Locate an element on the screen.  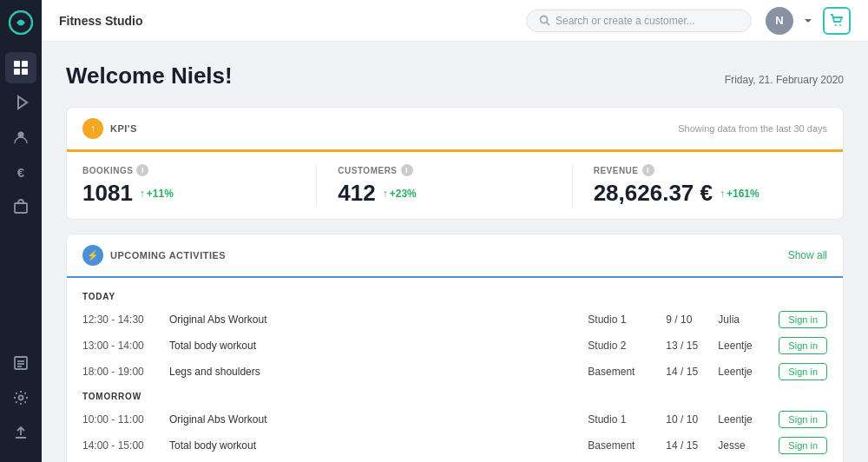
activity-row: 18:00 - 19:00 Legs and shoulders Basemen… is located at coordinates (455, 372).